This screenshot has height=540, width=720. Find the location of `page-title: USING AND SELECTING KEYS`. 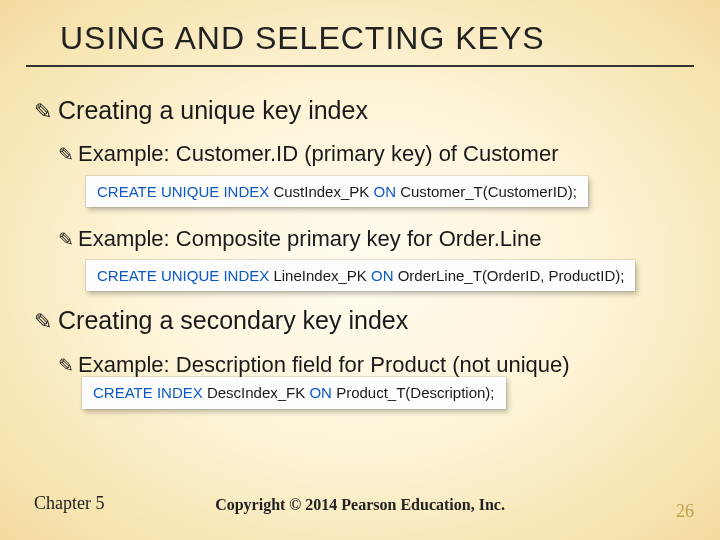

page-title: USING AND SELECTING KEYS is located at coordinates (360, 34).